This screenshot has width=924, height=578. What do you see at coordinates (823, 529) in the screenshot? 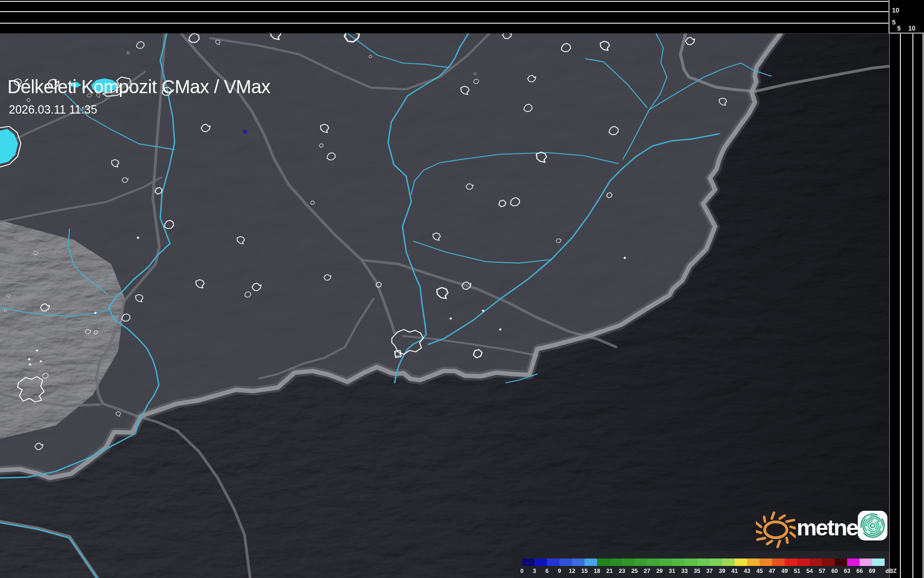
I see `metnet-logo: metnet` at bounding box center [823, 529].